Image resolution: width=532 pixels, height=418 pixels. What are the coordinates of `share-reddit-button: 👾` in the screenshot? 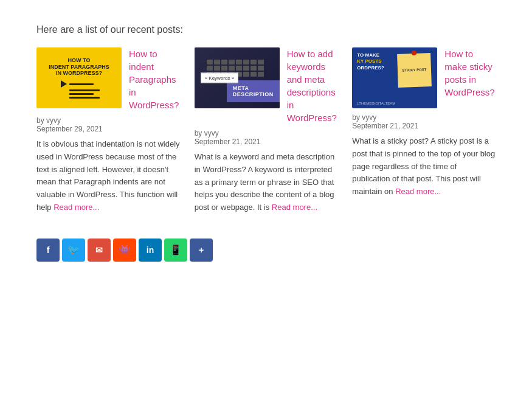 It's located at (125, 250).